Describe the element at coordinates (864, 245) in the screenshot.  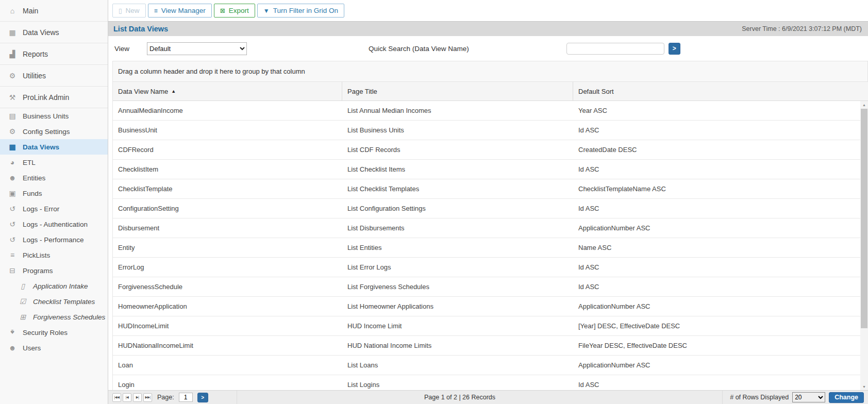
I see `vertical-scrollbar: ▲ ▼` at that location.